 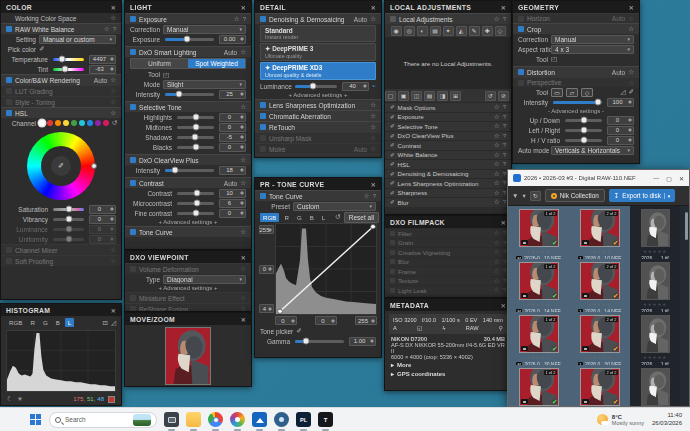 What do you see at coordinates (557, 92) in the screenshot?
I see `perspective-tool-icon: ▭` at bounding box center [557, 92].